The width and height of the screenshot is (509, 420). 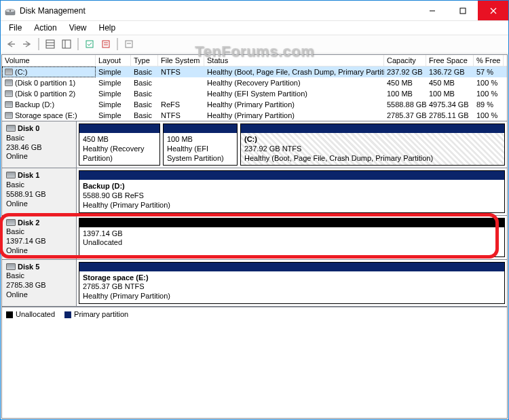 What do you see at coordinates (129, 44) in the screenshot?
I see `help-button` at bounding box center [129, 44].